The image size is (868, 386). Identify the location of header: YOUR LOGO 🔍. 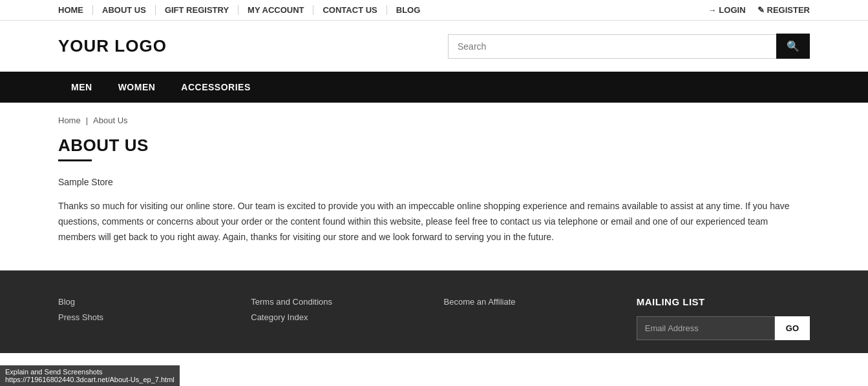
(434, 46).